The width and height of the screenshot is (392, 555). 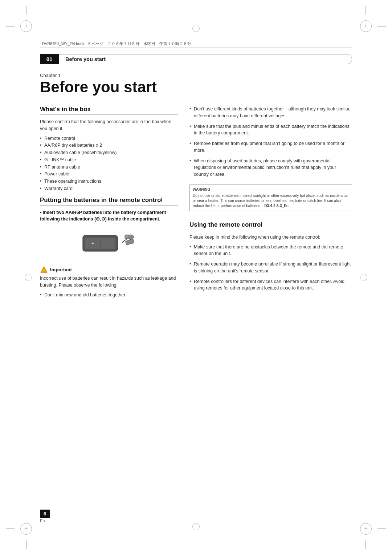 I want to click on chapter-nav-title: Before you start, so click(x=205, y=59).